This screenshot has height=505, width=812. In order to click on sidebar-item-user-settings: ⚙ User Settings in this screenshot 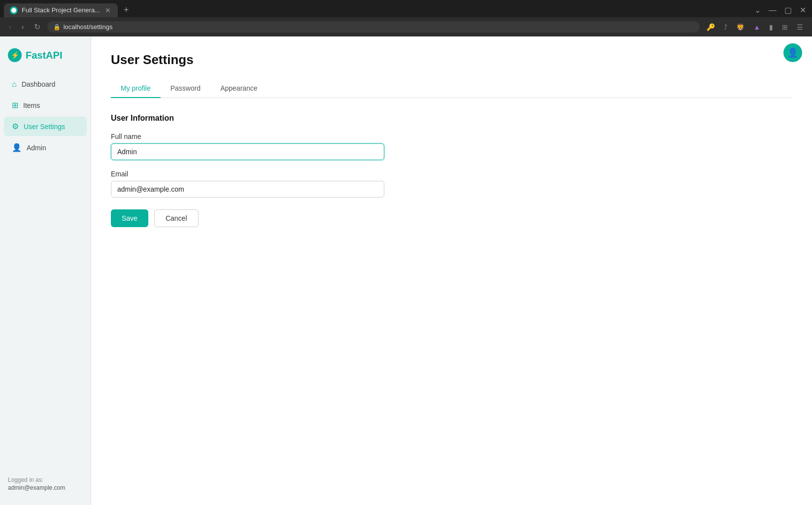, I will do `click(45, 126)`.